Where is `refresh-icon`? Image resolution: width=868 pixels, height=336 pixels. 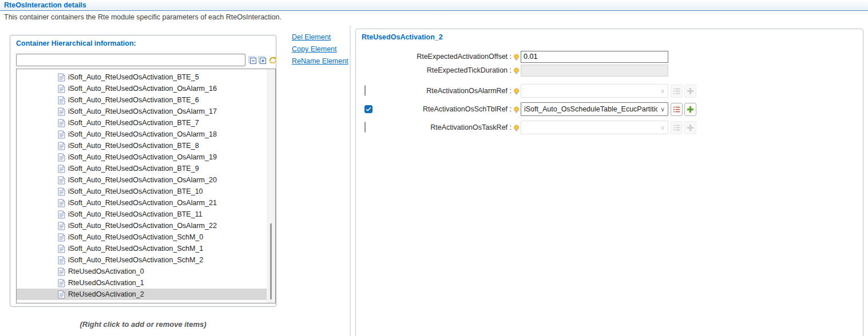
refresh-icon is located at coordinates (272, 61).